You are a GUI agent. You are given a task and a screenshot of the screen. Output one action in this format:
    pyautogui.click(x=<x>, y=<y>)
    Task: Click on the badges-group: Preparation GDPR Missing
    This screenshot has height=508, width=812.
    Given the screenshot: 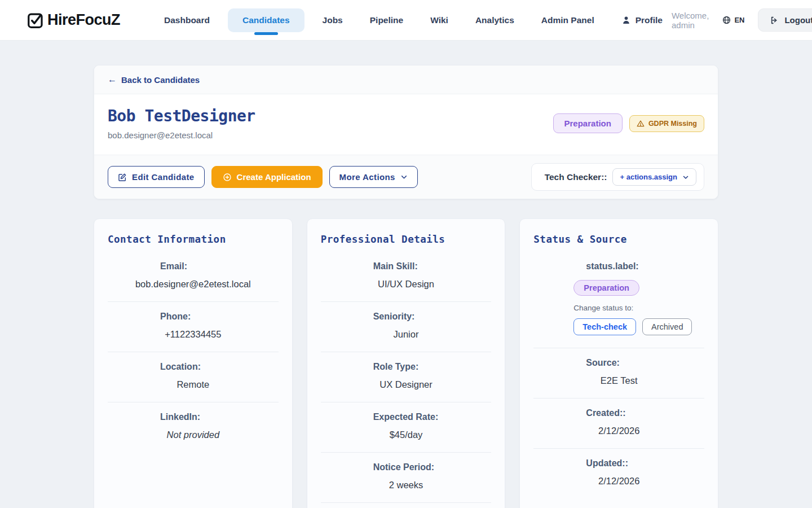 What is the action you would take?
    pyautogui.click(x=629, y=123)
    